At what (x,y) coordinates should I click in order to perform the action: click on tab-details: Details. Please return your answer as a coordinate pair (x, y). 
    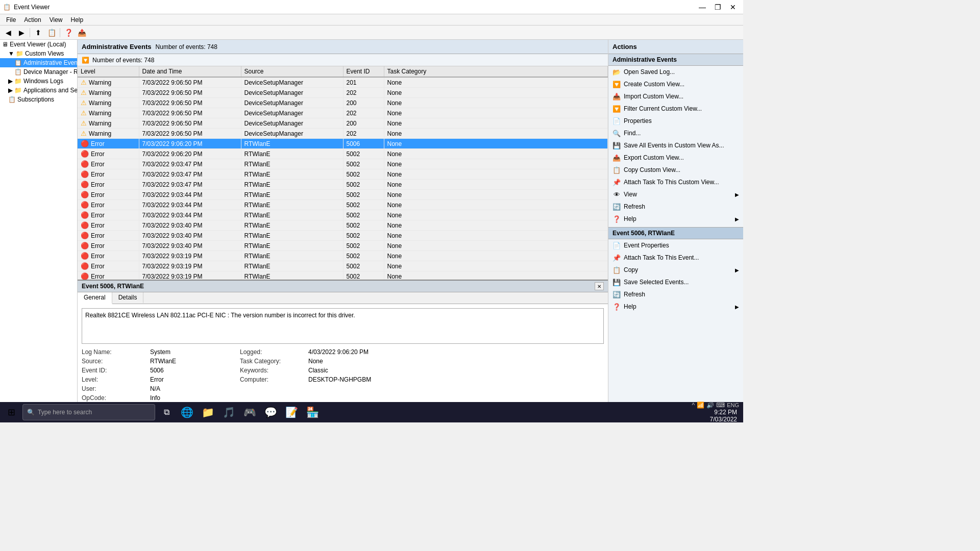
    Looking at the image, I should click on (128, 298).